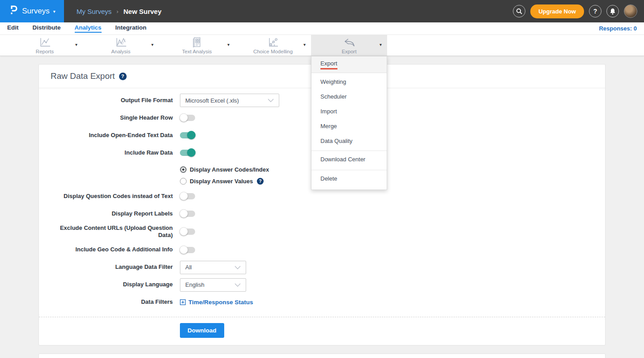 This screenshot has width=644, height=358. Describe the element at coordinates (142, 12) in the screenshot. I see `breadcrumb-current-survey: New Survey` at that location.